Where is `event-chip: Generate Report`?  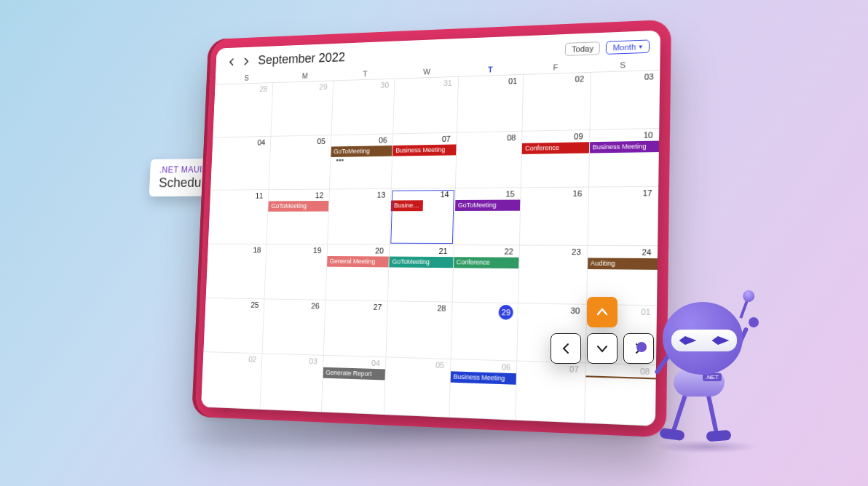
event-chip: Generate Report is located at coordinates (354, 374).